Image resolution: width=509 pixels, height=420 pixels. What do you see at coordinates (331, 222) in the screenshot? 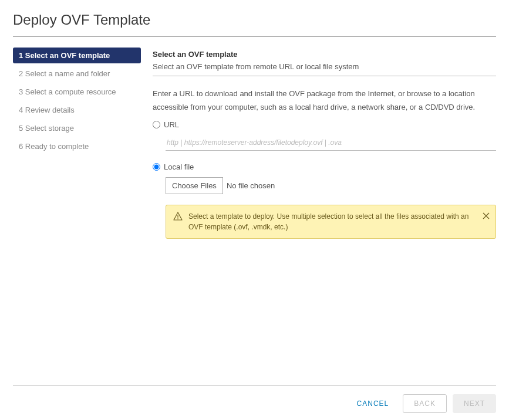
I see `alert-box: Select a template to deploy. Use multipl…` at bounding box center [331, 222].